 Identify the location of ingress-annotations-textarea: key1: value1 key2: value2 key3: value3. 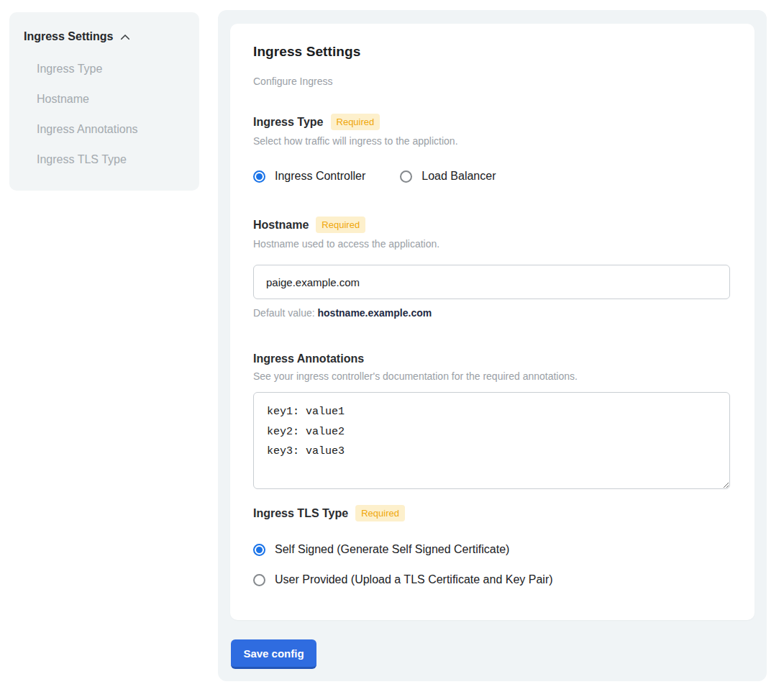
(492, 440).